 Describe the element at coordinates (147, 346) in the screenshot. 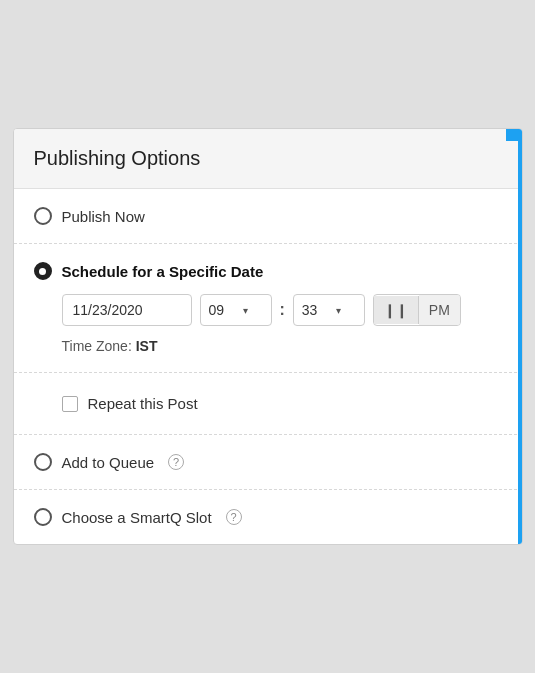

I see `timezone-value: IST` at that location.